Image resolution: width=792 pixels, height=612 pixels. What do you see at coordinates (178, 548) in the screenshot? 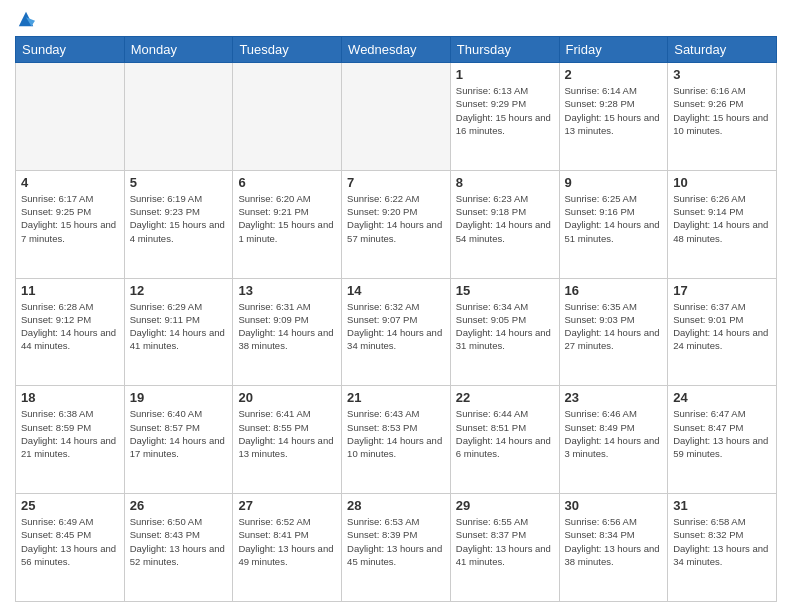
I see `calendar-cell: 26Sunrise: 6:50 AM Sunset: 8:43 PM Dayli…` at bounding box center [178, 548].